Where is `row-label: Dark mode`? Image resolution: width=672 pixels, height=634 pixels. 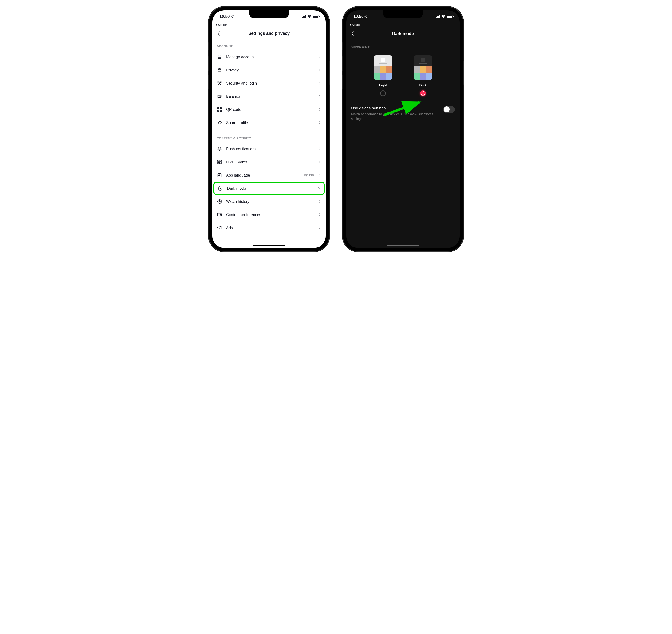 row-label: Dark mode is located at coordinates (270, 189).